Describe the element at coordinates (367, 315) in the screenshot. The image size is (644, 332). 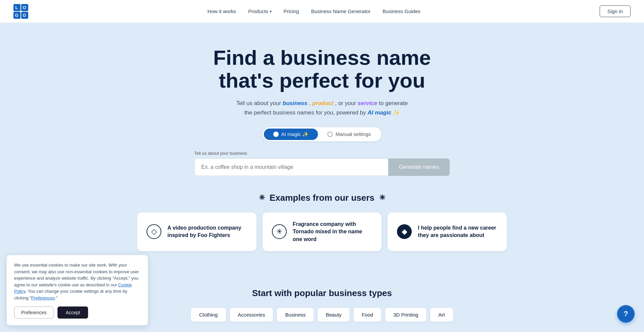
I see `pill-food: Food` at that location.